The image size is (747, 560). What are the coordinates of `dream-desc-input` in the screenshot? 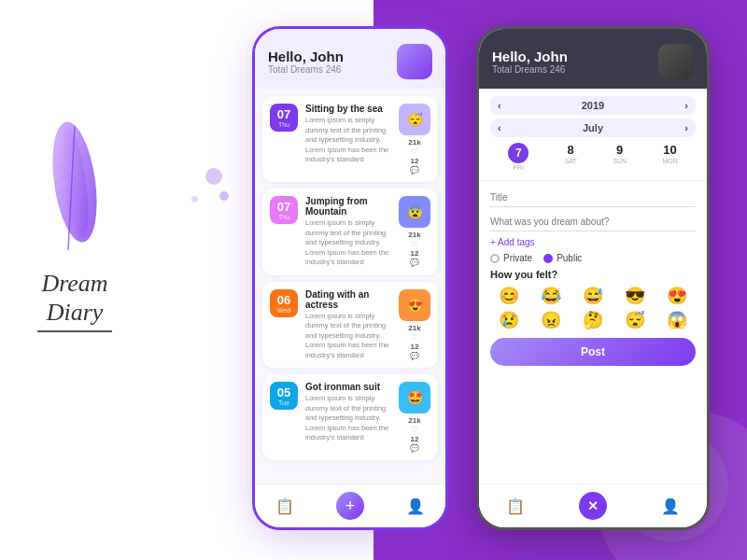 It's located at (593, 222).